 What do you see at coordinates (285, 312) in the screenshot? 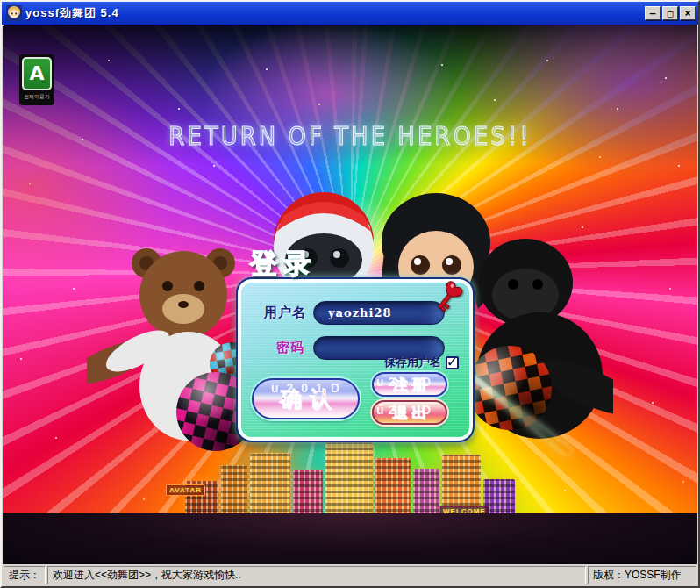
I see `username-label: 用户名` at bounding box center [285, 312].